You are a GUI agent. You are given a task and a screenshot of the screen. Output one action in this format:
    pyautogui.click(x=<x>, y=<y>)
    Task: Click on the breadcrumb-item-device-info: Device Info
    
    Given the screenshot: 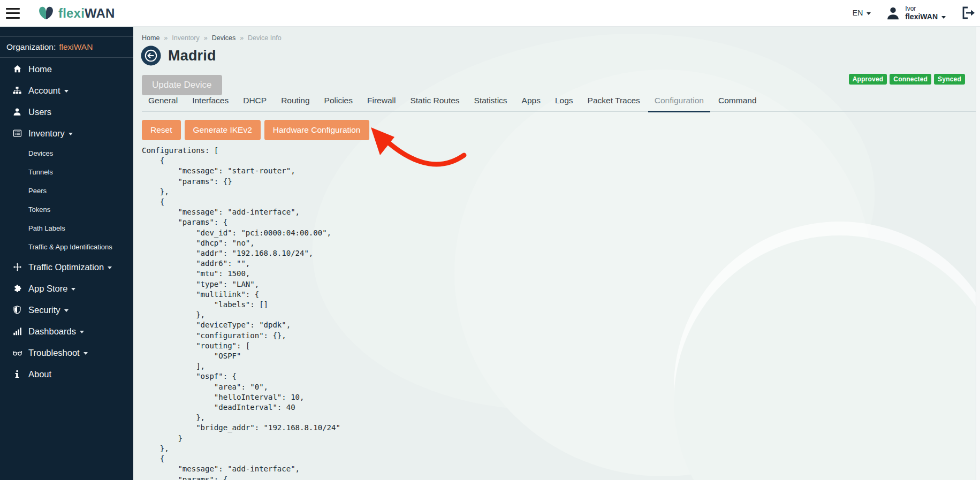 What is the action you would take?
    pyautogui.click(x=264, y=38)
    